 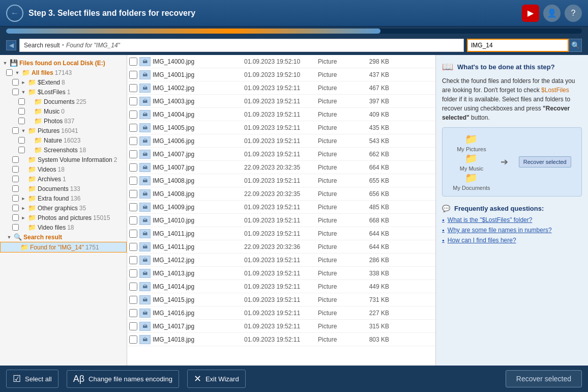 What do you see at coordinates (15, 208) in the screenshot?
I see `othergraphics-checkbox` at bounding box center [15, 208].